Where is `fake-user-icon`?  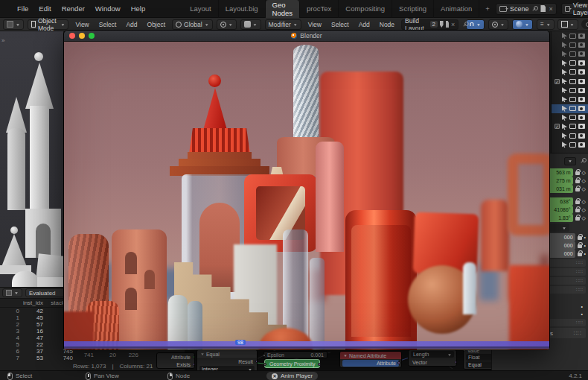 fake-user-icon is located at coordinates (442, 24).